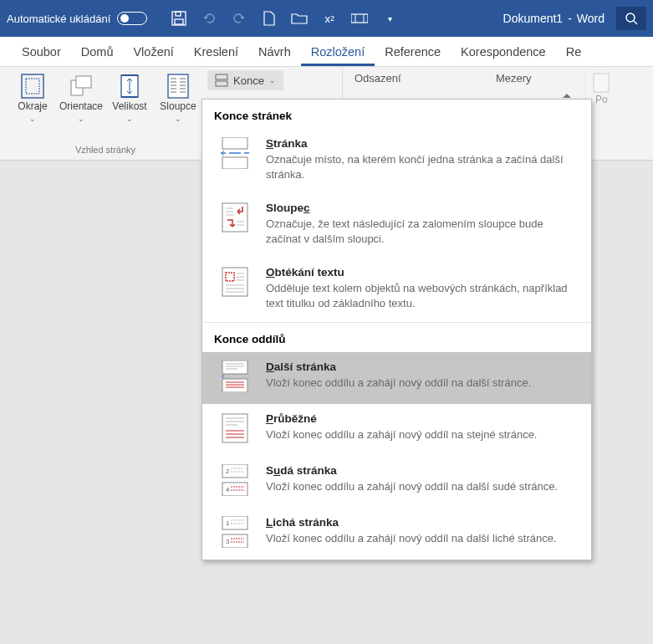 The width and height of the screenshot is (653, 644). Describe the element at coordinates (396, 161) in the screenshot. I see `menu-item-stranka: Stránka Označuje místo, na kterém končí …` at that location.